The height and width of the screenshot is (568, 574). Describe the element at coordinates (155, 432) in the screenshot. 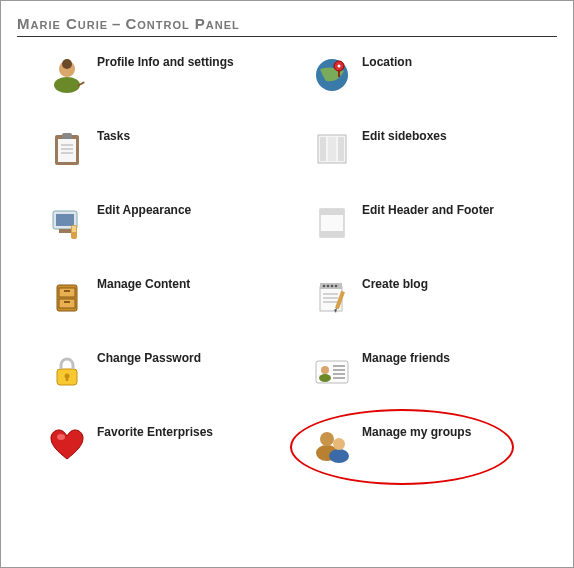

I see `item-label: Favorite Enterprises` at that location.